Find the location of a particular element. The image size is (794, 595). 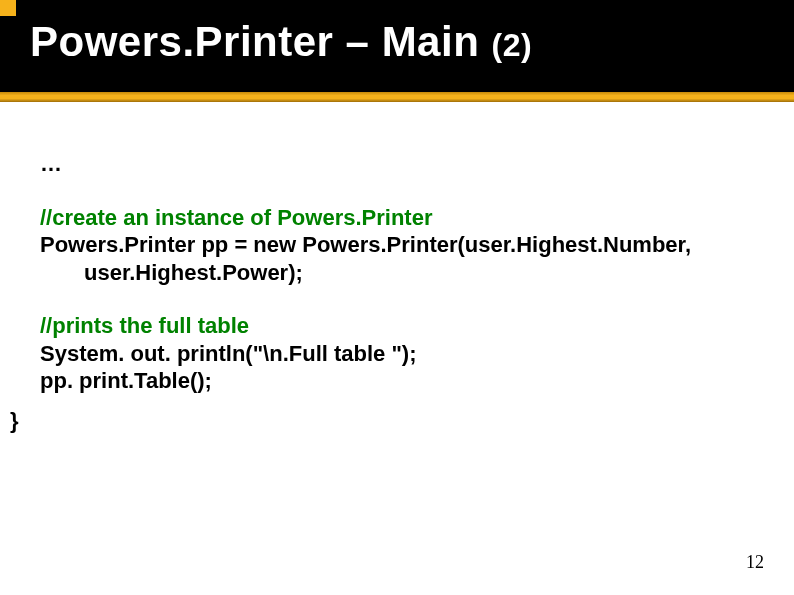

comment-1: //create an instance of Powers.Printer is located at coordinates (397, 218).